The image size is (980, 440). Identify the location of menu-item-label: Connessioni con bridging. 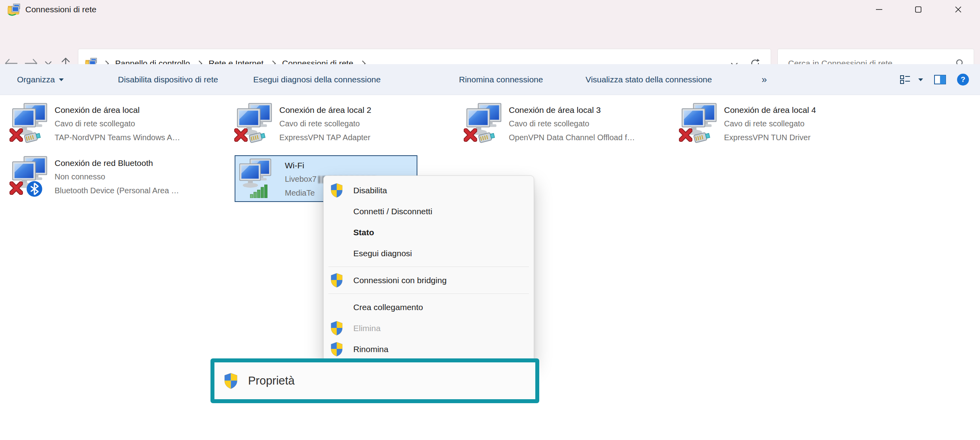
(400, 280).